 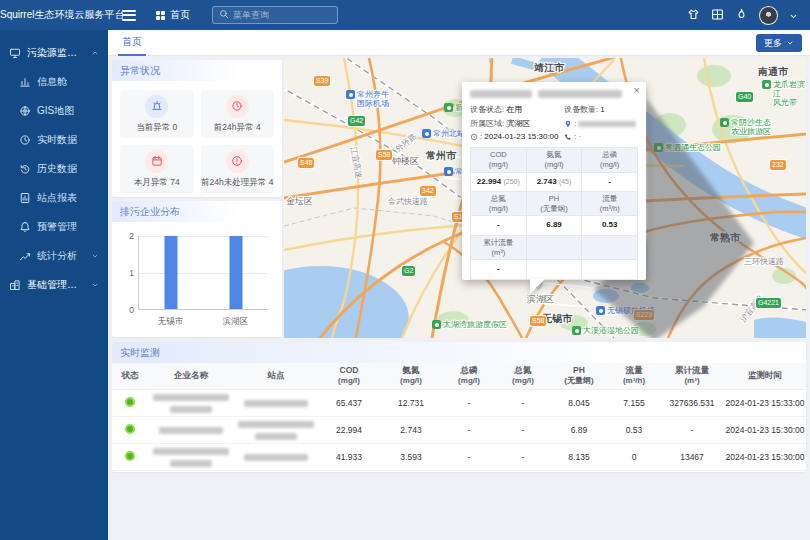 I want to click on popup-param-value: 22.994 (250), so click(x=499, y=182).